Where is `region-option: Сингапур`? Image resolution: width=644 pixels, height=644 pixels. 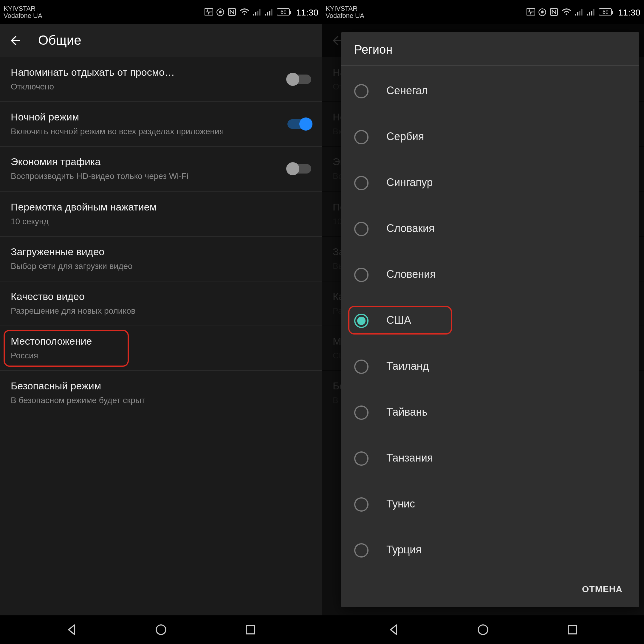 region-option: Сингапур is located at coordinates (490, 183).